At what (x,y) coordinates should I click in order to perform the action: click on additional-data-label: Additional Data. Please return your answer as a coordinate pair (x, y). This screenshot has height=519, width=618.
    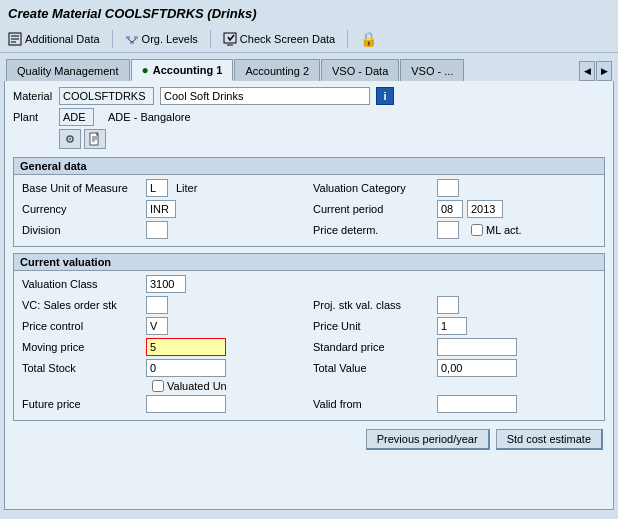
    Looking at the image, I should click on (62, 39).